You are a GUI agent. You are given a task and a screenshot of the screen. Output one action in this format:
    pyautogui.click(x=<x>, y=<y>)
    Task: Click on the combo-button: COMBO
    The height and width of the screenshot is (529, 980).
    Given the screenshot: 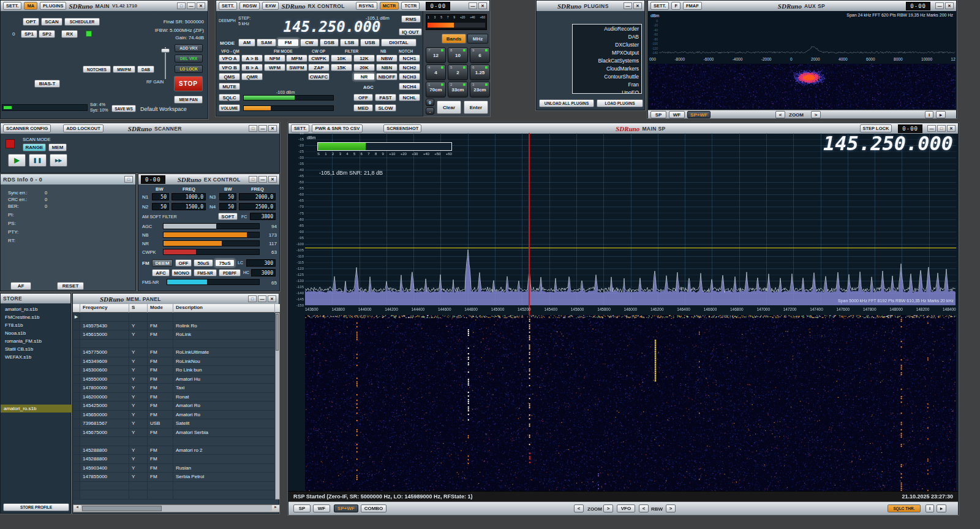 What is the action you would take?
    pyautogui.click(x=374, y=509)
    